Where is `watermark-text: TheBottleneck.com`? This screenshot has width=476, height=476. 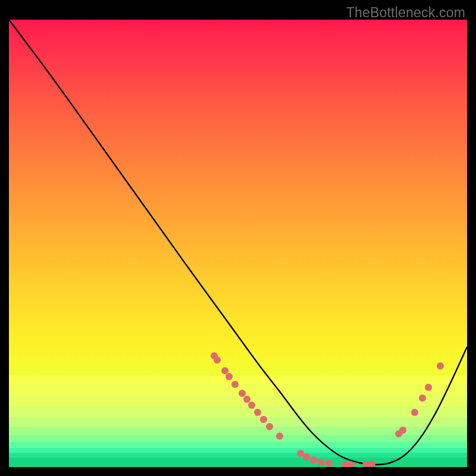 watermark-text: TheBottleneck.com is located at coordinates (406, 13).